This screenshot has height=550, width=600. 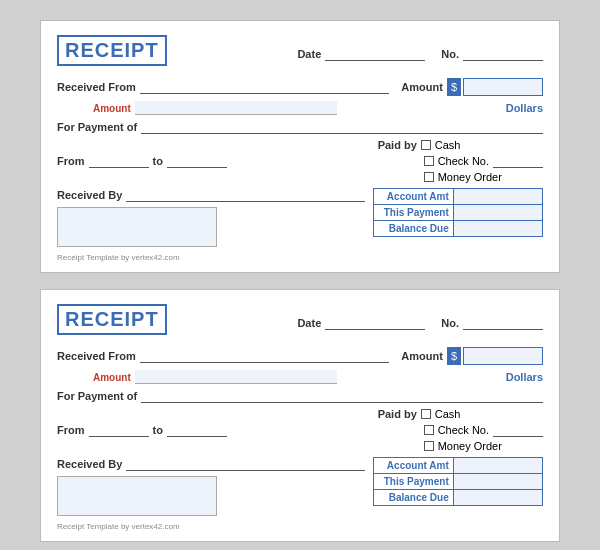 I want to click on date-no-row-2: Date No., so click(x=355, y=323).